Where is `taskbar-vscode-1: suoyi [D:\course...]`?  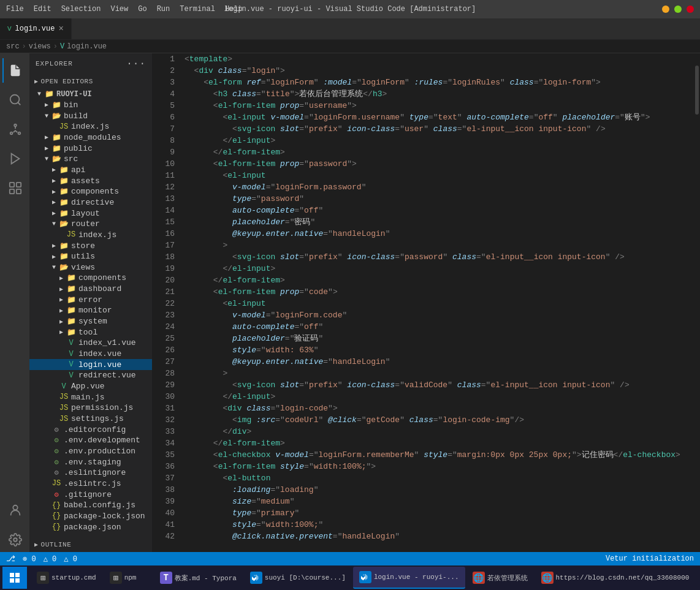 taskbar-vscode-1: suoyi [D:\course...] is located at coordinates (298, 578).